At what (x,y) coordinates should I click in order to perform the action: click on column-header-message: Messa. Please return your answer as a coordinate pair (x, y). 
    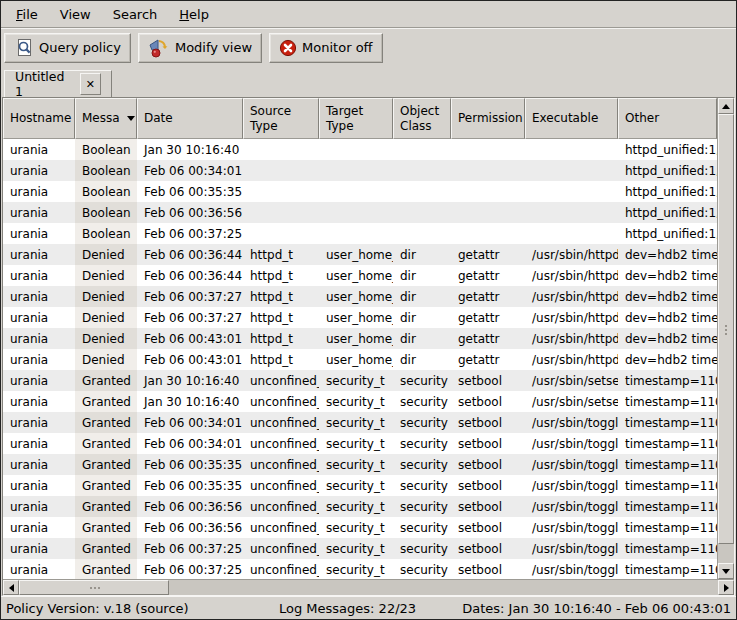
    Looking at the image, I should click on (106, 118).